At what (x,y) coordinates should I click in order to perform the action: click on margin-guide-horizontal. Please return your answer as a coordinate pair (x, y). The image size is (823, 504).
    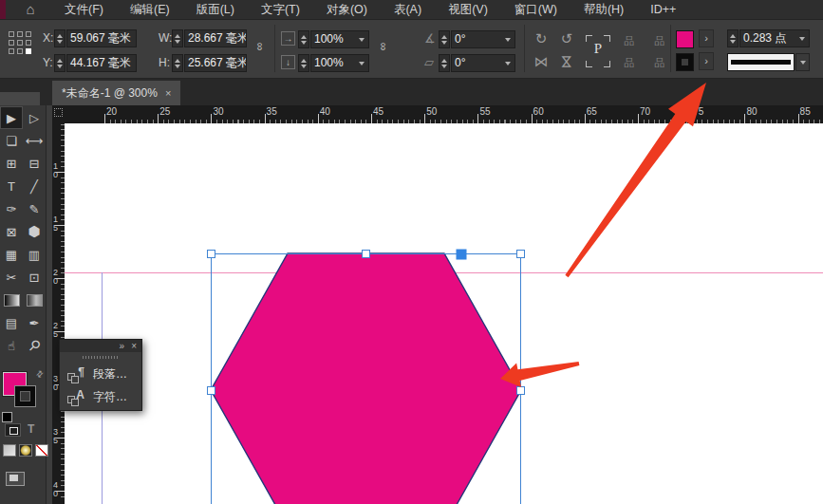
    Looking at the image, I should click on (444, 273).